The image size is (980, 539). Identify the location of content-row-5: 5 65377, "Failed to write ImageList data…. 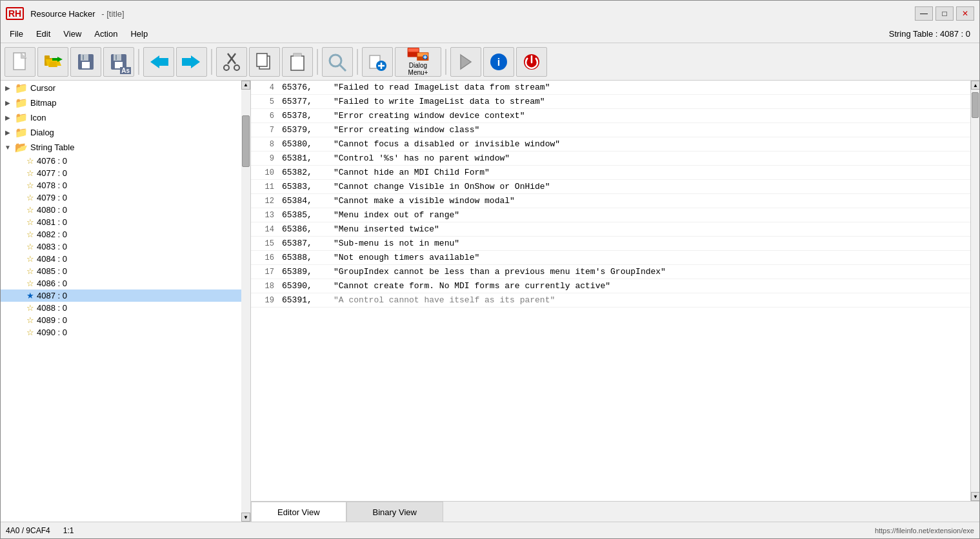
(610, 102).